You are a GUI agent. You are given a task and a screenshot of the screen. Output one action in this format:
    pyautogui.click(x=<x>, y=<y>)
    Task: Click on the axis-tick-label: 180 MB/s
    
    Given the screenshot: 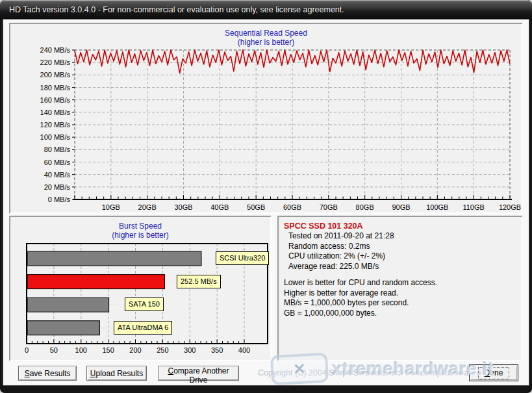 What is the action you would take?
    pyautogui.click(x=56, y=88)
    